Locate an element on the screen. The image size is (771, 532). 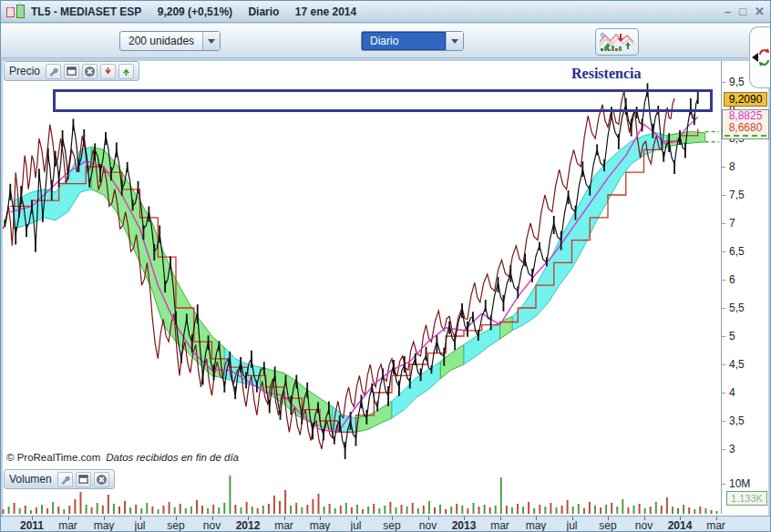
units-dropdown: 200 unidades is located at coordinates (170, 41).